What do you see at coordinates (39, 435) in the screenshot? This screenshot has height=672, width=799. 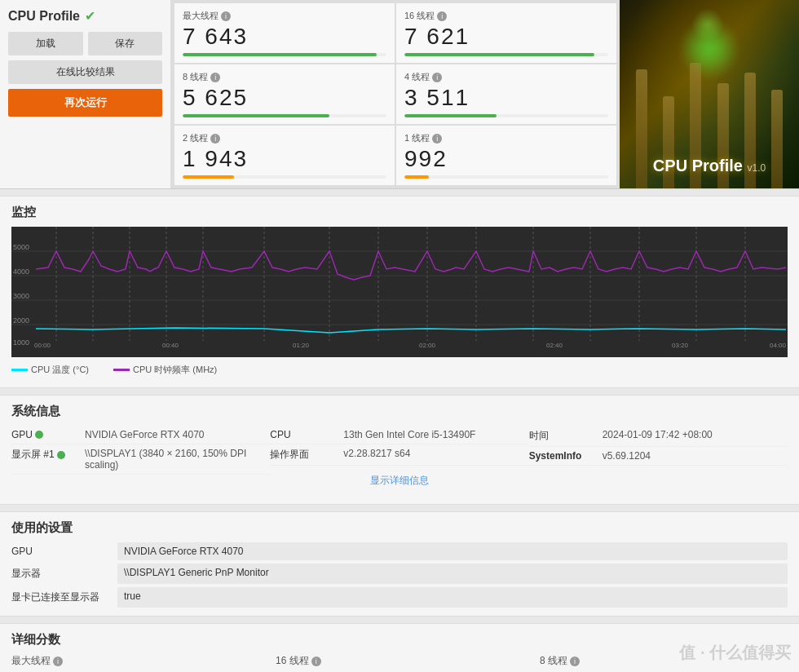 I see `gpu-status-dot` at bounding box center [39, 435].